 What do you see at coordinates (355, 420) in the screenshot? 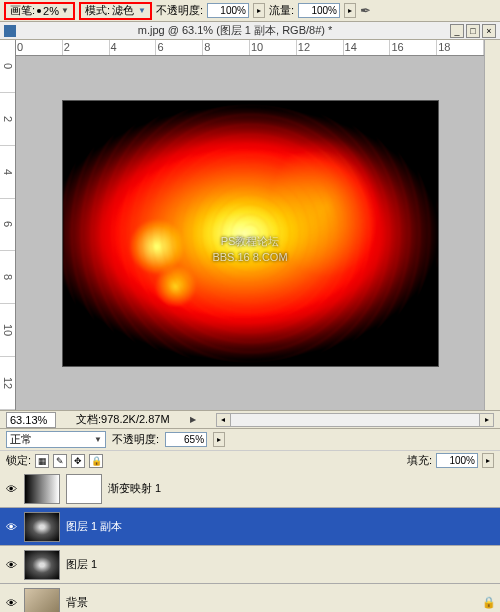
I see `scrollbar-horizontal: ◂ ▸` at bounding box center [355, 420].